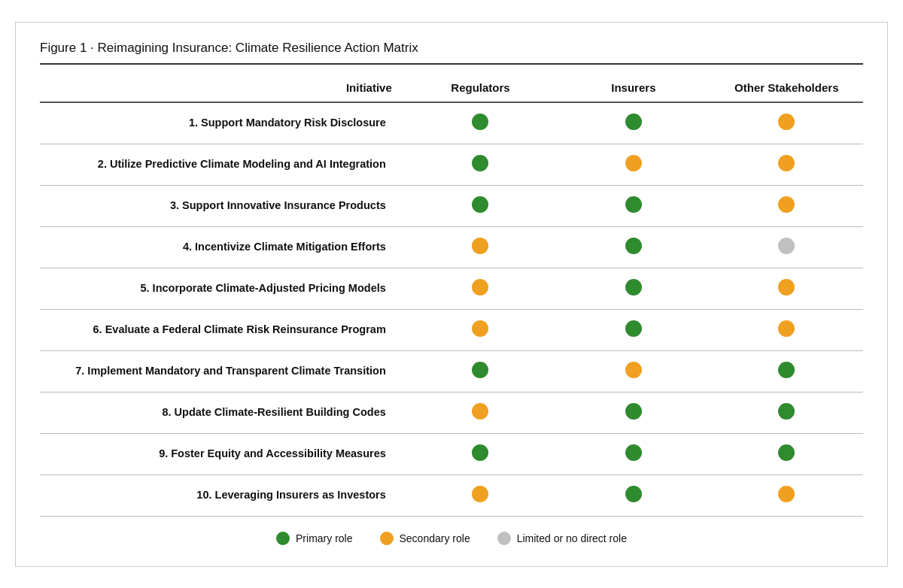 The image size is (903, 588). I want to click on col-header-insurers: Insurers, so click(634, 86).